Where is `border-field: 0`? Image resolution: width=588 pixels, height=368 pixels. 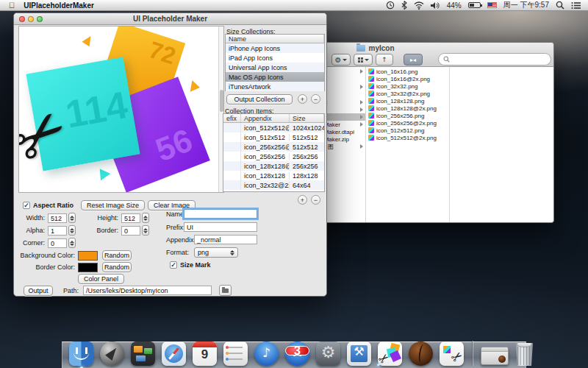 border-field: 0 is located at coordinates (131, 231).